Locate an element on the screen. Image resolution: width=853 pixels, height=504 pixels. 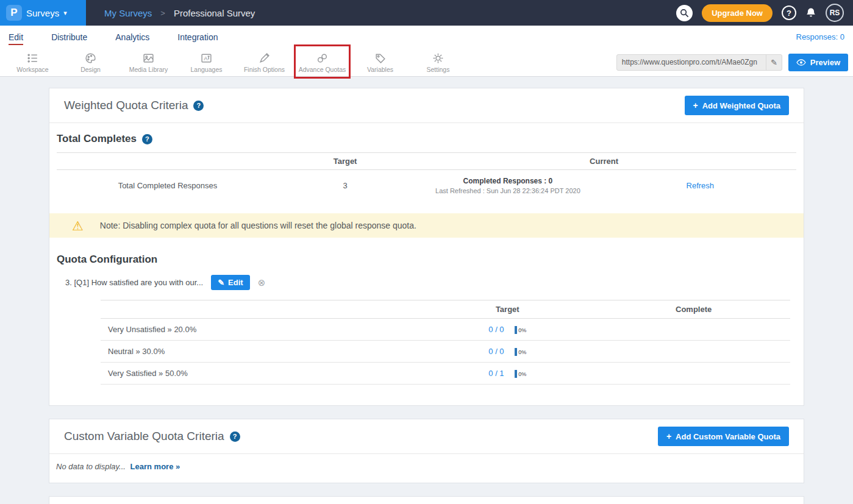
learn-more-link: Learn more » is located at coordinates (155, 467).